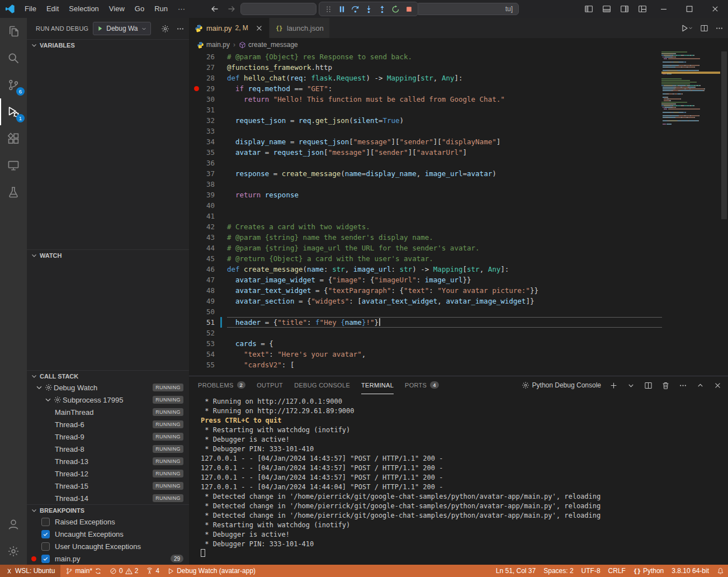 This screenshot has width=728, height=577. I want to click on callstack-item: Thread-9 RUNNING, so click(108, 437).